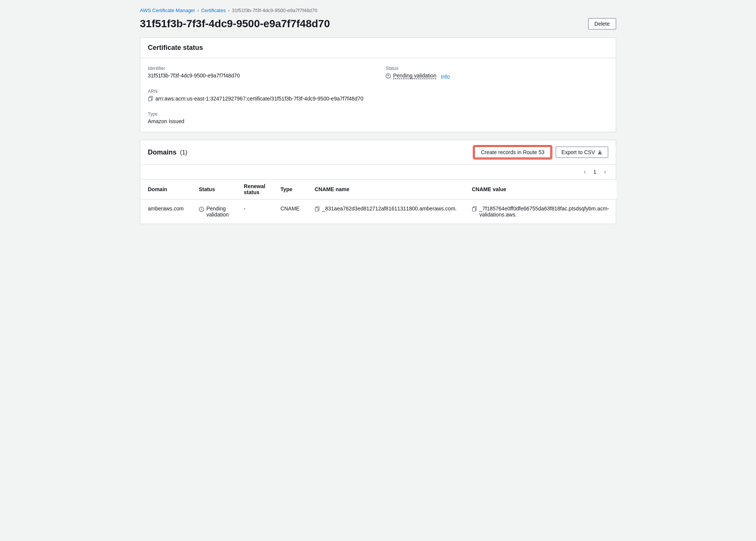 The image size is (756, 541). I want to click on status-value: Pending validation Info, so click(497, 76).